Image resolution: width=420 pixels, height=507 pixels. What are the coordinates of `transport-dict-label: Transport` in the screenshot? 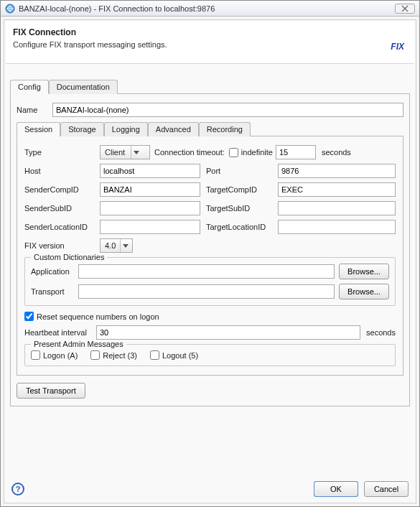 It's located at (55, 292).